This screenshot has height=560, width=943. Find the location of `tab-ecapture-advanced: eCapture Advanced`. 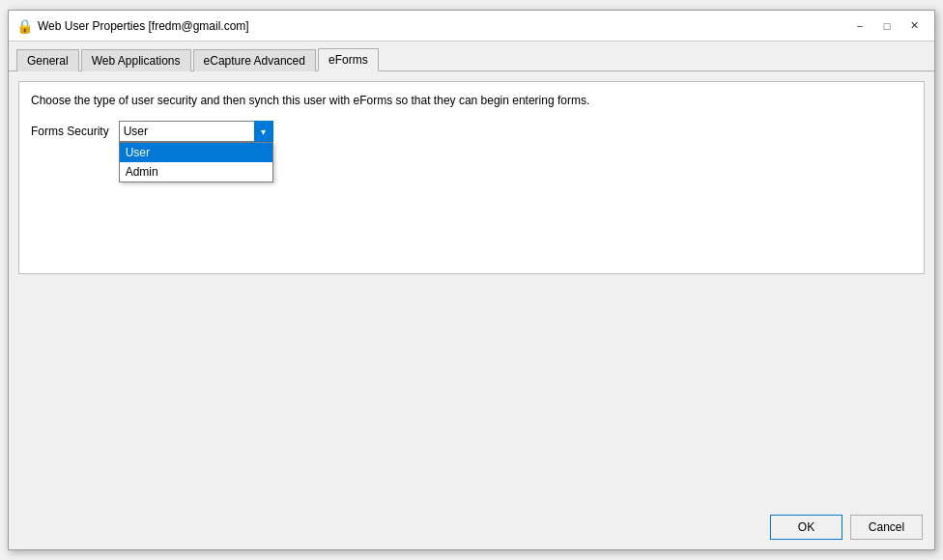

tab-ecapture-advanced: eCapture Advanced is located at coordinates (255, 60).